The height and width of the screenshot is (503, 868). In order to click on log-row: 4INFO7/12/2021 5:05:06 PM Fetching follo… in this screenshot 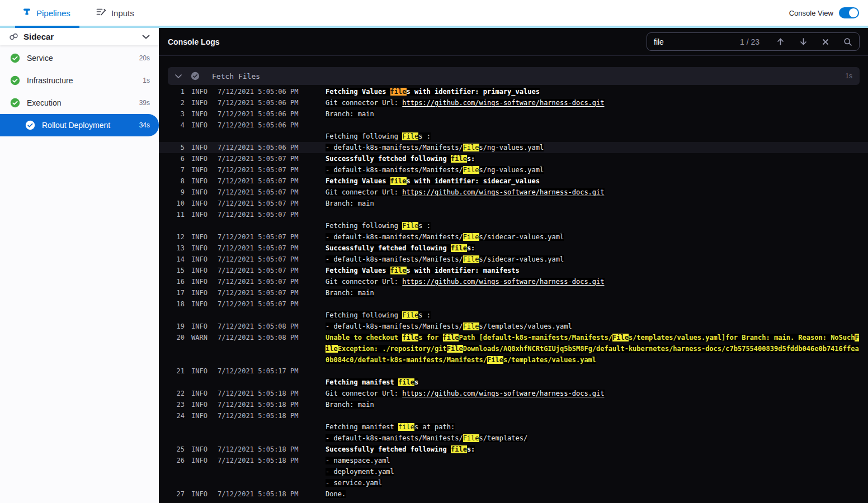, I will do `click(513, 131)`.